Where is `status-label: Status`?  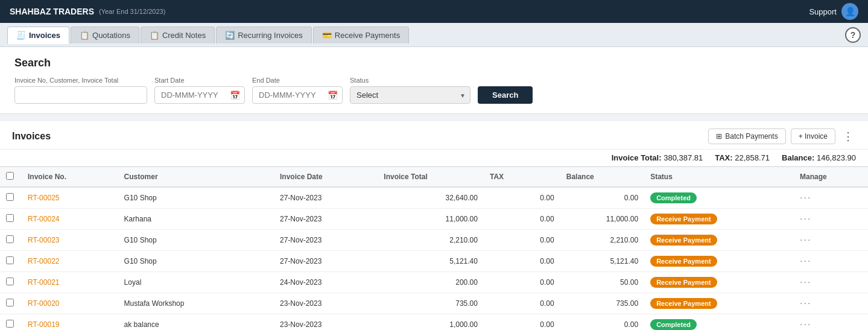
status-label: Status is located at coordinates (410, 80).